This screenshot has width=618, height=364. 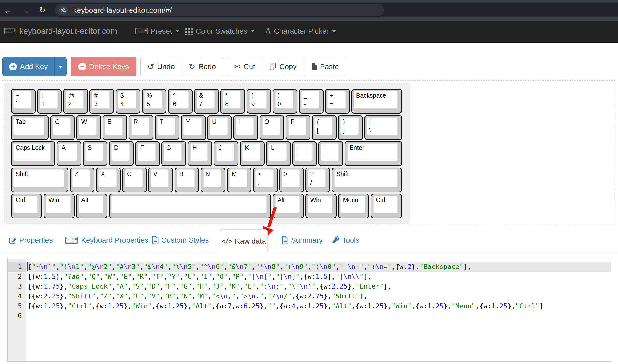 What do you see at coordinates (272, 128) in the screenshot?
I see `keyboard-key: O` at bounding box center [272, 128].